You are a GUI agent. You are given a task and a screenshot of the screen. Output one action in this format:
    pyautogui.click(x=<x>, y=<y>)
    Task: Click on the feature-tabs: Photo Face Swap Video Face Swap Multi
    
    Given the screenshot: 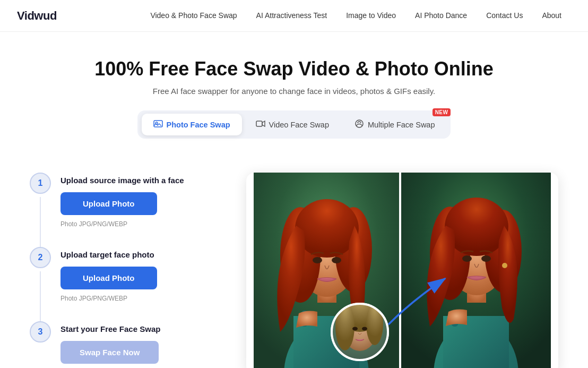 What is the action you would take?
    pyautogui.click(x=294, y=124)
    